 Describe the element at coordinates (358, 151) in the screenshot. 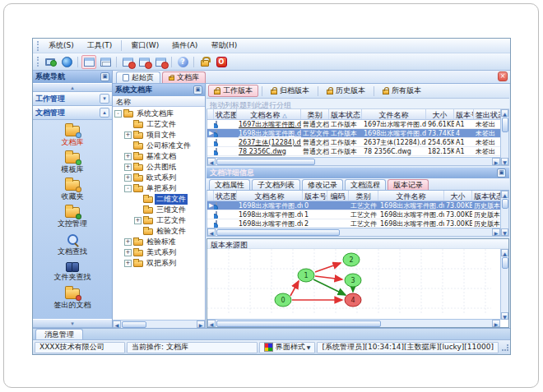

I see `table-row: 78 2356C.dwg 普通文档 工作版本 78 2356C.dwg 182.…` at that location.